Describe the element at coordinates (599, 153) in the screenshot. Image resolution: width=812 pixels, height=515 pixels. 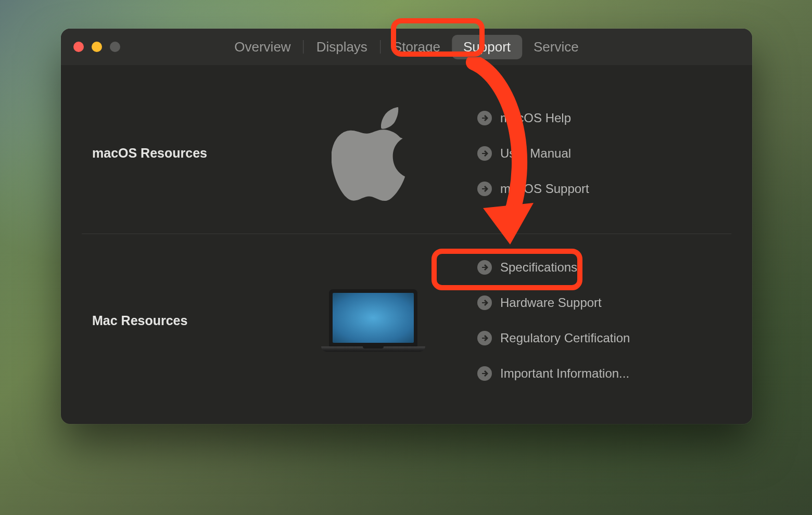
I see `link-user-manual: User Manual` at that location.